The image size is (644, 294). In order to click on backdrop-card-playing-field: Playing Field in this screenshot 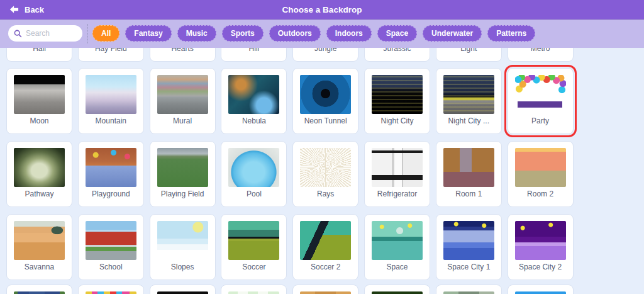, I will do `click(182, 174)`.